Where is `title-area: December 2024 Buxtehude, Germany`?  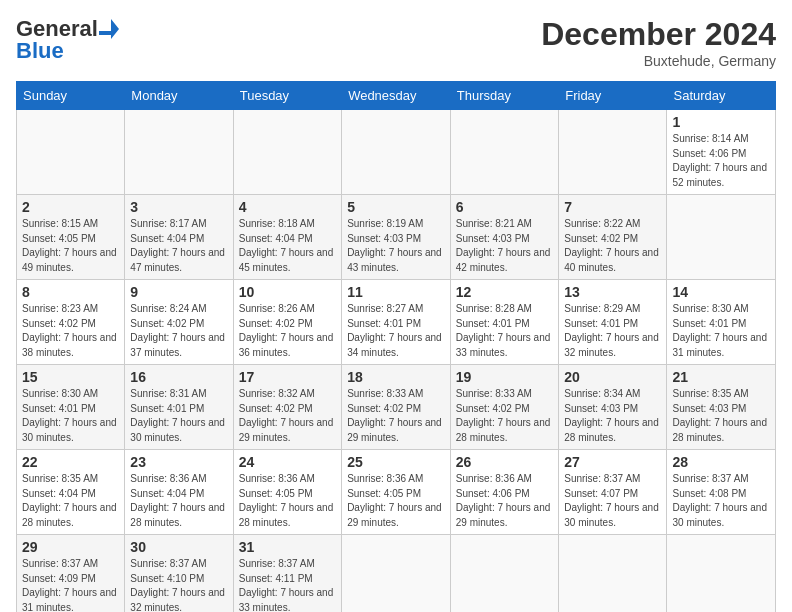 title-area: December 2024 Buxtehude, Germany is located at coordinates (658, 42).